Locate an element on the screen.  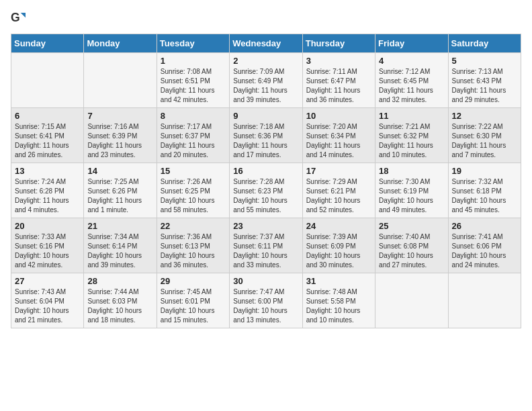
day-number: 23 is located at coordinates (266, 226).